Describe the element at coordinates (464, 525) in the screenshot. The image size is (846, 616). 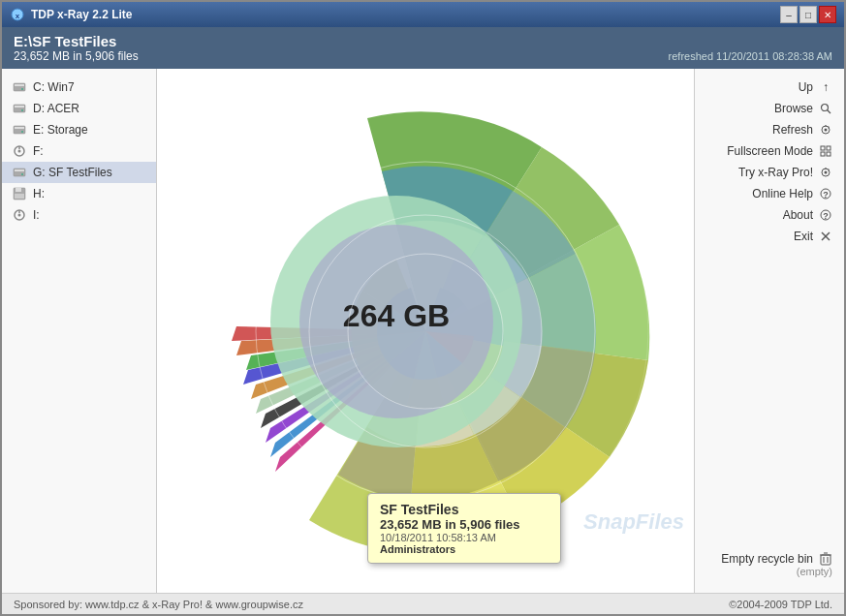
I see `tooltip-size: 23,652 MB in 5,906 files` at that location.